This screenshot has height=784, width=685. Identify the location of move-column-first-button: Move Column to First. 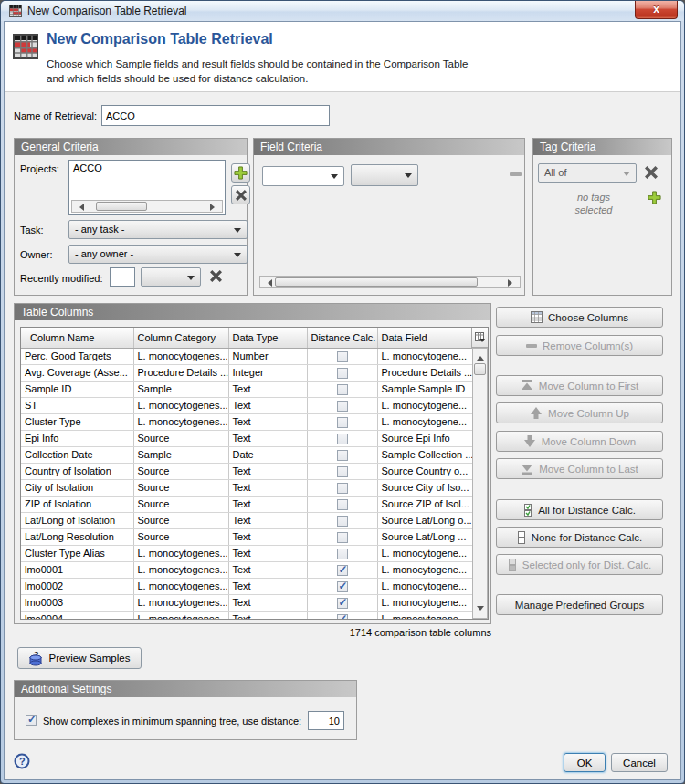
(579, 385).